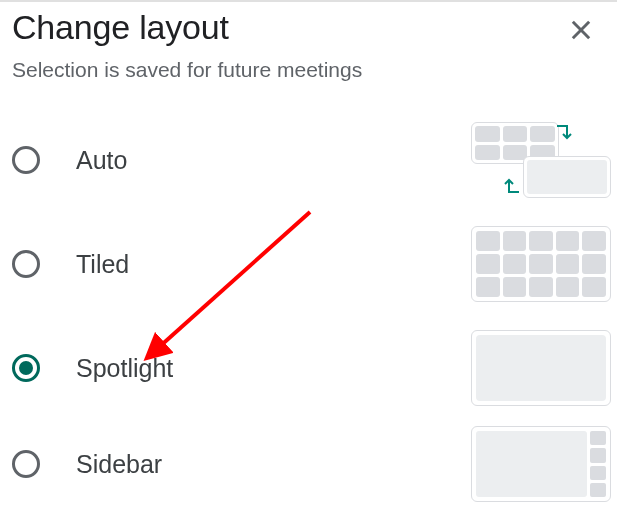 The height and width of the screenshot is (517, 617). I want to click on sidebar-layout-icon, so click(541, 464).